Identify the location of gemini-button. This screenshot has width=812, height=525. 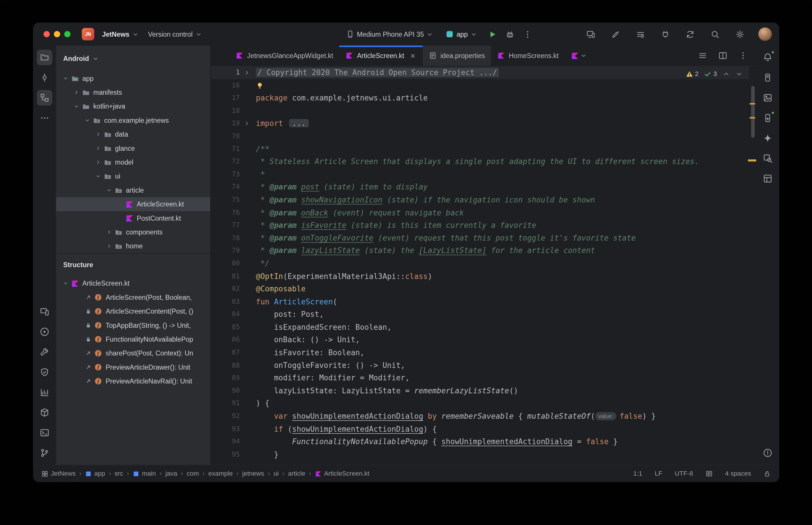
(768, 138).